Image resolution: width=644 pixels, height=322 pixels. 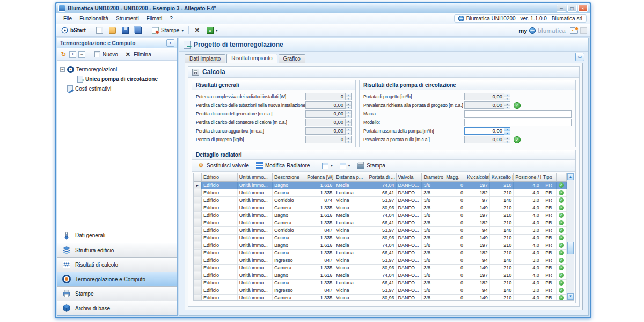 What do you see at coordinates (584, 31) in the screenshot?
I see `notes-icon` at bounding box center [584, 31].